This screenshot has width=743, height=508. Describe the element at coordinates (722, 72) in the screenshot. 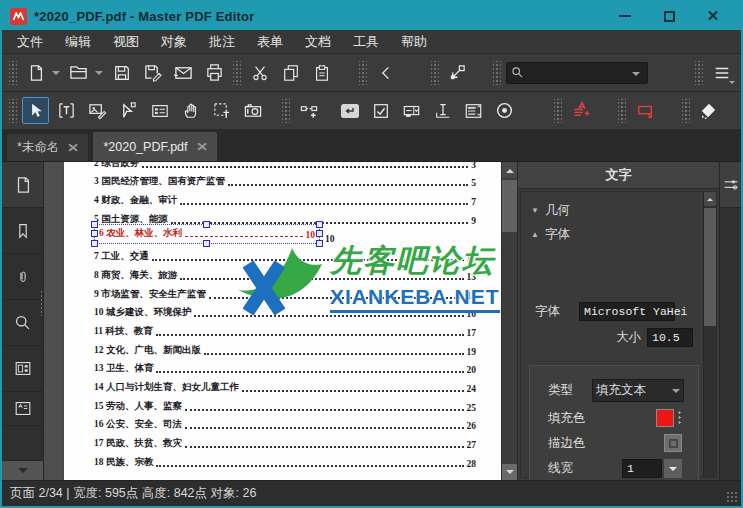

I see `main-menu-button` at that location.